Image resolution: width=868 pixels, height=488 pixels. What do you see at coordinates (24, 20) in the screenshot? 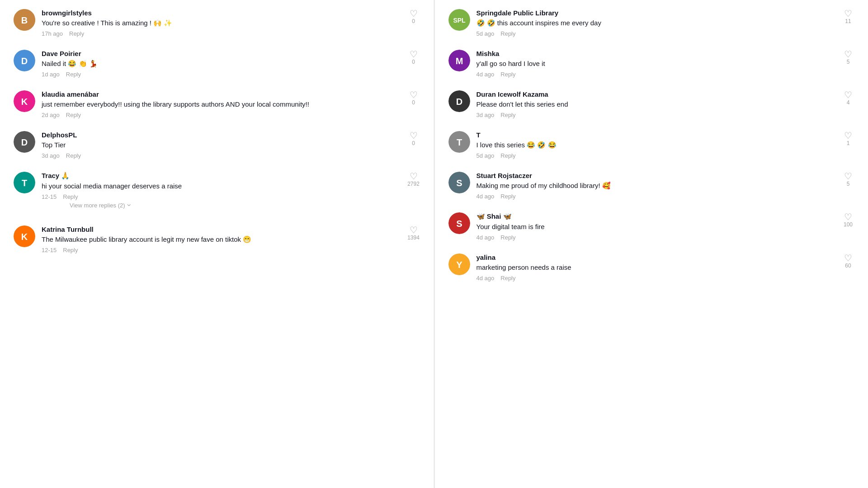
I see `svg-text: B` at bounding box center [24, 20].